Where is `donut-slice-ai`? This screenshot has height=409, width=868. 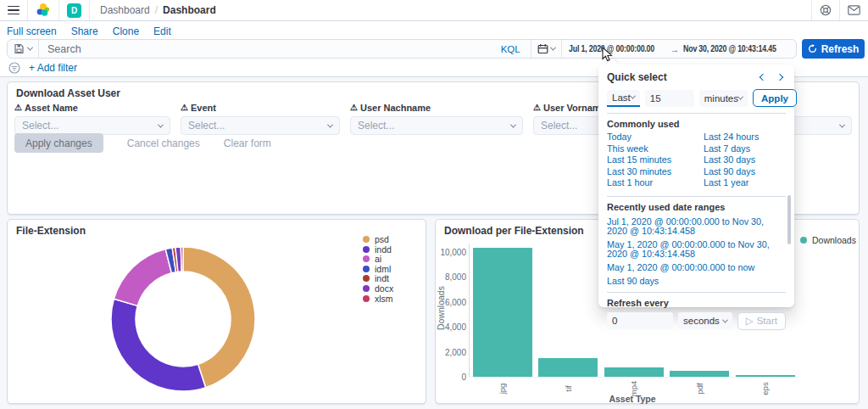
donut-slice-ai is located at coordinates (142, 278).